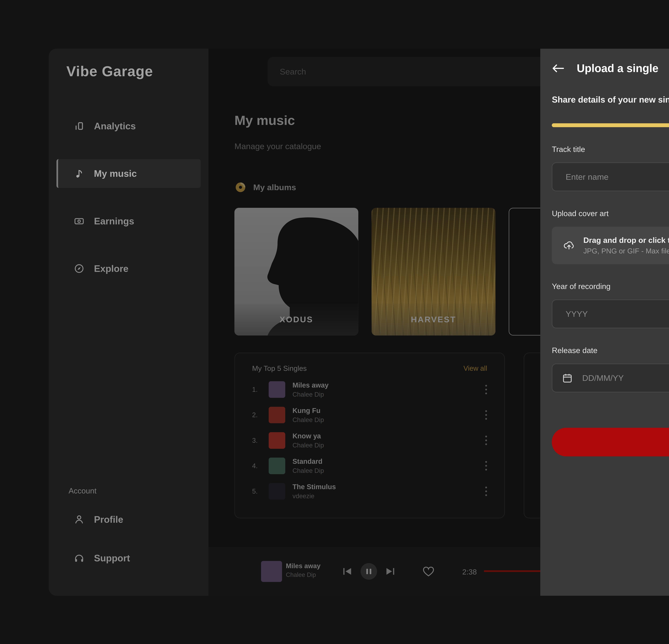 The image size is (669, 644). What do you see at coordinates (265, 188) in the screenshot?
I see `my-albums-section-label: My albums` at bounding box center [265, 188].